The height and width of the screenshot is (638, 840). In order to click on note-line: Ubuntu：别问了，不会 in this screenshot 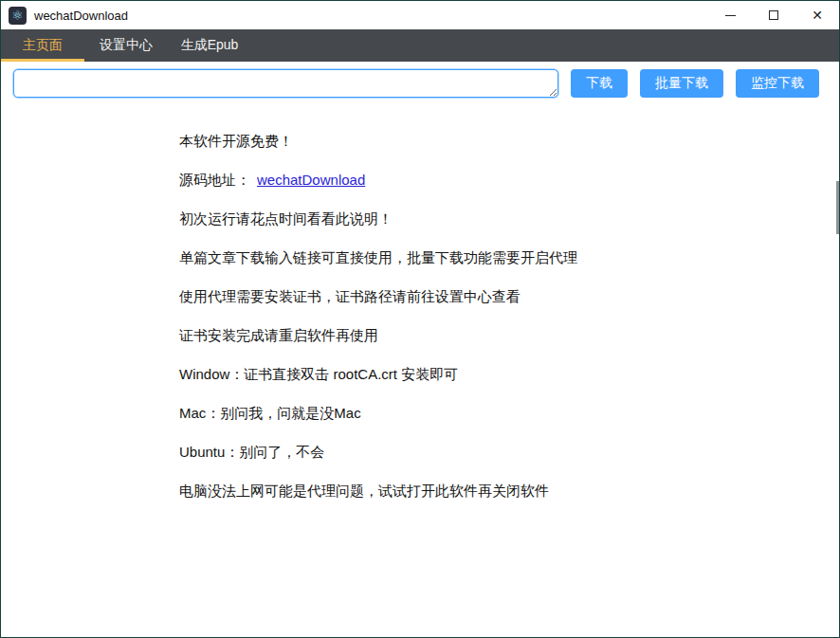, I will do `click(500, 452)`.